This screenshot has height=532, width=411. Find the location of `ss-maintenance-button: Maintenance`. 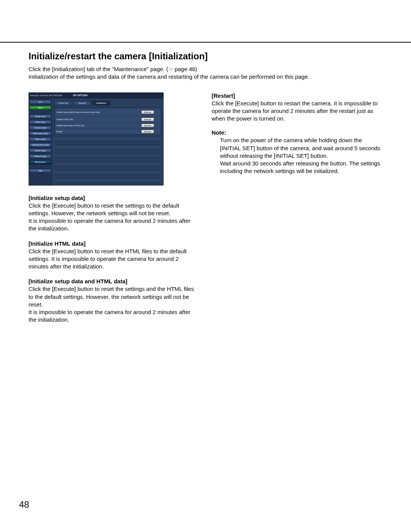

ss-maintenance-button: Maintenance is located at coordinates (40, 162).